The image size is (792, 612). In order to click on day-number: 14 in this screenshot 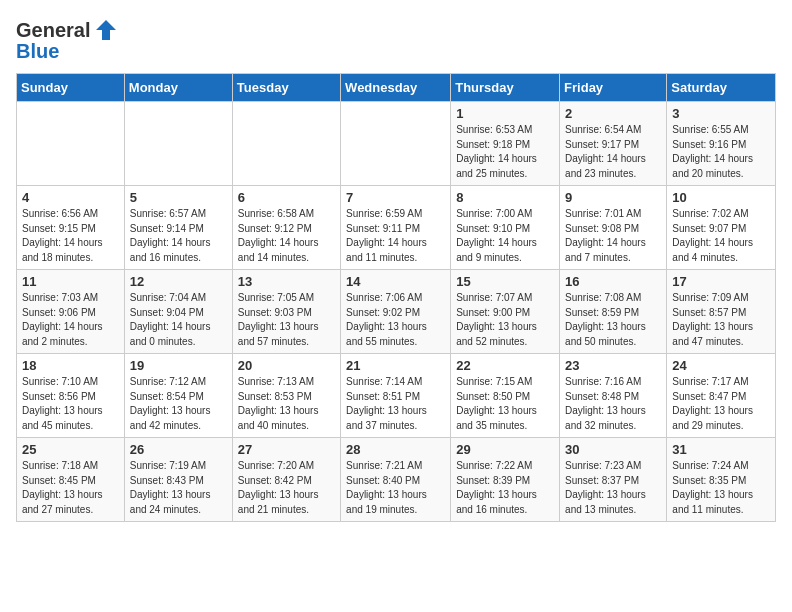, I will do `click(396, 282)`.